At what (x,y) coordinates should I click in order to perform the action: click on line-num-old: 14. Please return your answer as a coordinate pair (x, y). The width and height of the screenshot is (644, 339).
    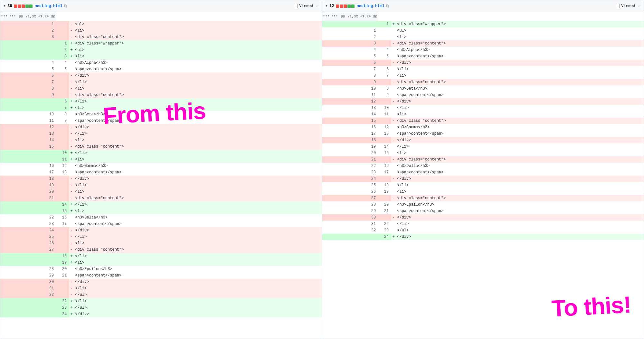
    Looking at the image, I should click on (350, 114).